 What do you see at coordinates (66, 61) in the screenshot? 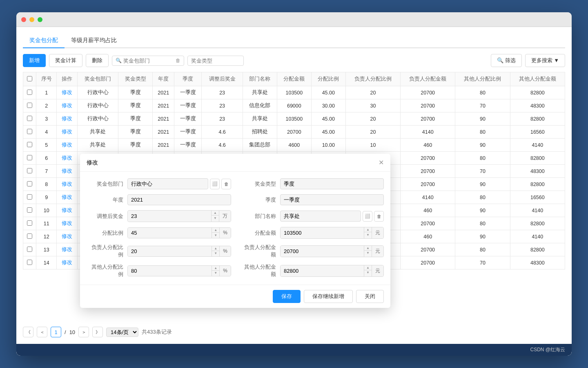
I see `calc-button: 奖金计算` at bounding box center [66, 61].